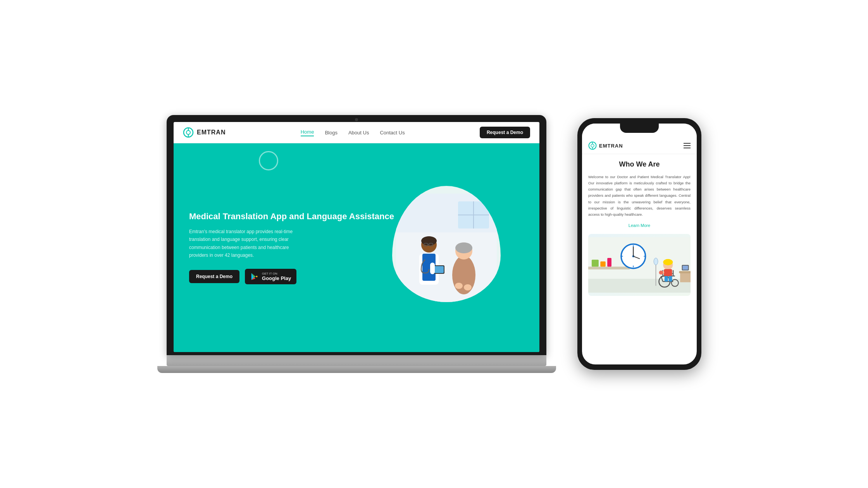 The width and height of the screenshot is (868, 488). Describe the element at coordinates (639, 225) in the screenshot. I see `phone-learn-more-link: Learn More` at that location.